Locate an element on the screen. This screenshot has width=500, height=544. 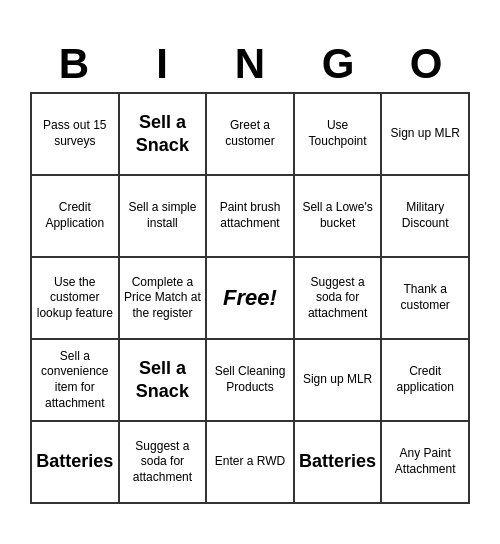
bingo-header: B I N G O is located at coordinates (250, 64).